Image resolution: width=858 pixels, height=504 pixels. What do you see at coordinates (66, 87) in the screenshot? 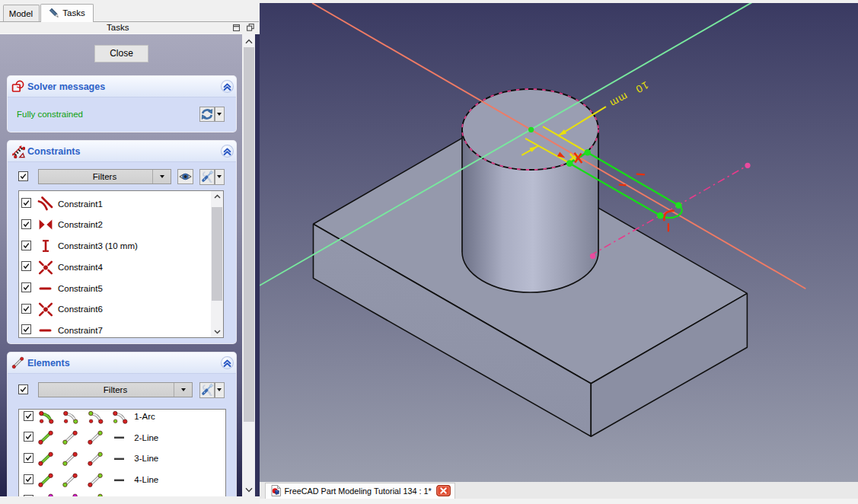
I see `section-title: Solver messages` at bounding box center [66, 87].